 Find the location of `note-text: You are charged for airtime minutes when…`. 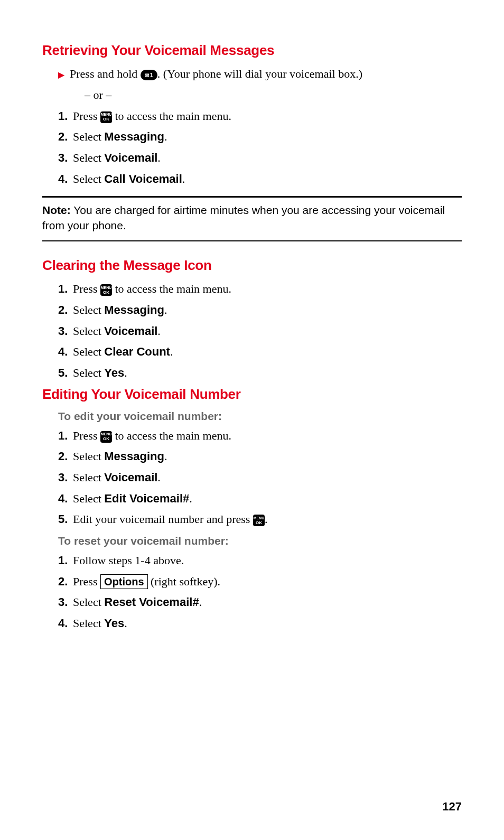

note-text: You are charged for airtime minutes when… is located at coordinates (244, 218).